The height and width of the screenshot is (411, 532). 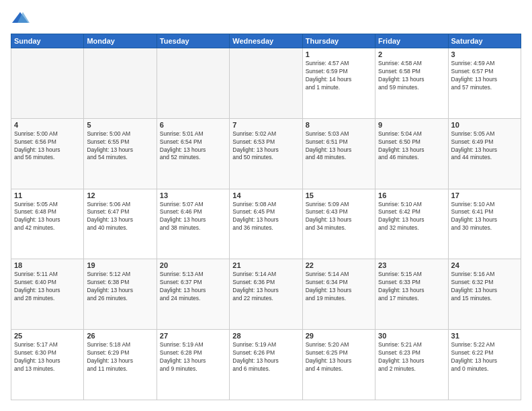 I want to click on day-info: Sunrise: 5:02 AM Sunset: 6:53 PM Dayligh…, so click(x=266, y=146).